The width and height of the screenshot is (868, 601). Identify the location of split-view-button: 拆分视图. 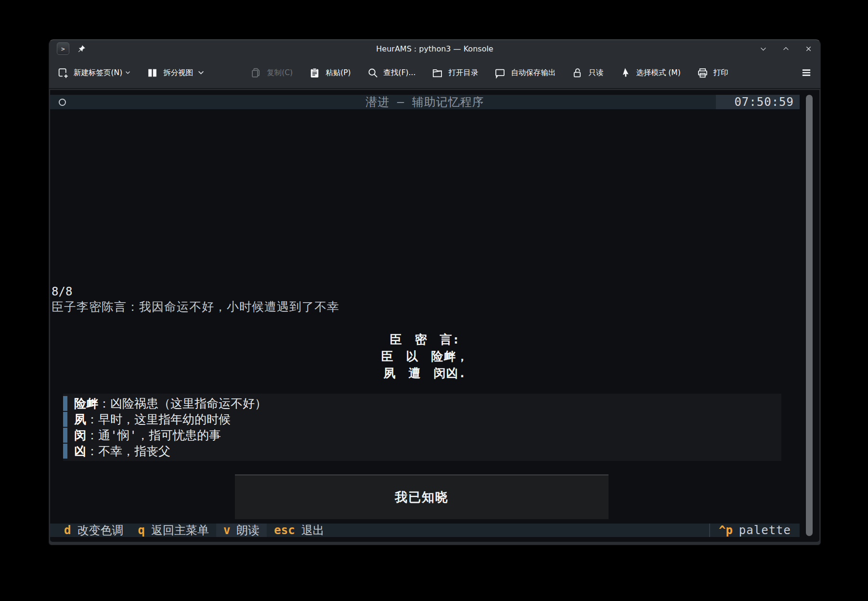
(175, 73).